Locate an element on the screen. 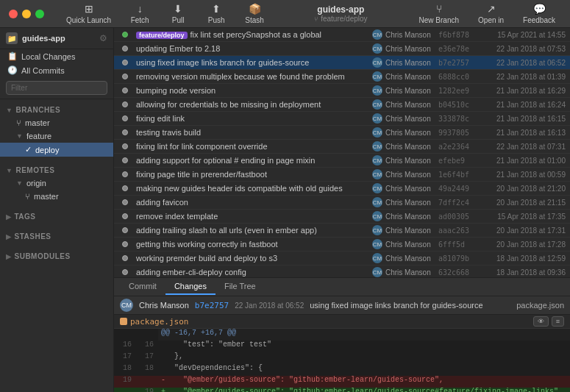  branch-title: ⑂ feature/deploy is located at coordinates (341, 19).